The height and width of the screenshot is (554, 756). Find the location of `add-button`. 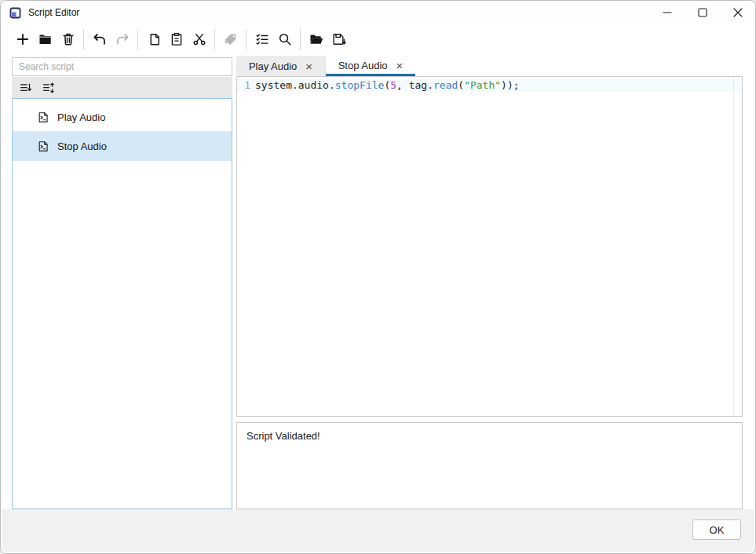

add-button is located at coordinates (22, 39).